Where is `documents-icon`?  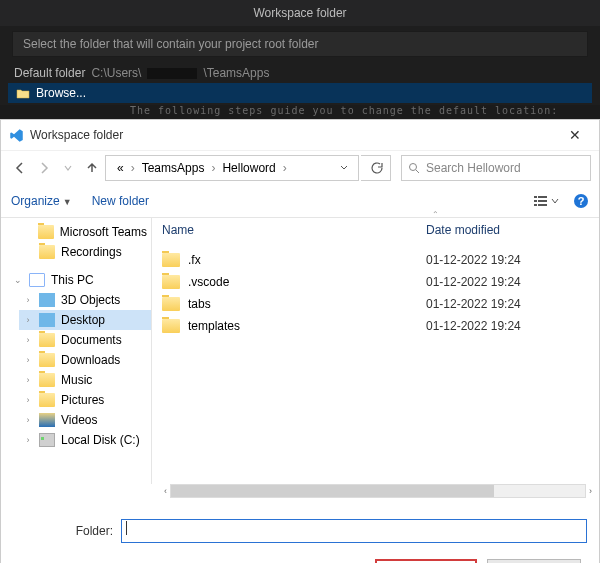 documents-icon is located at coordinates (47, 340).